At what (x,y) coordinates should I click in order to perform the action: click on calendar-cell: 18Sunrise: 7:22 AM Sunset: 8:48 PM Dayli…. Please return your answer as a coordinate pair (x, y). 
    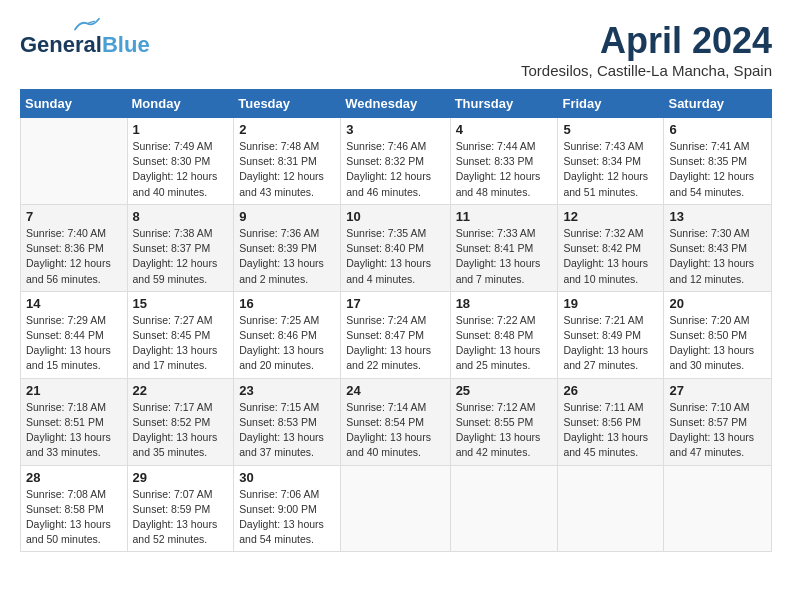
    Looking at the image, I should click on (504, 334).